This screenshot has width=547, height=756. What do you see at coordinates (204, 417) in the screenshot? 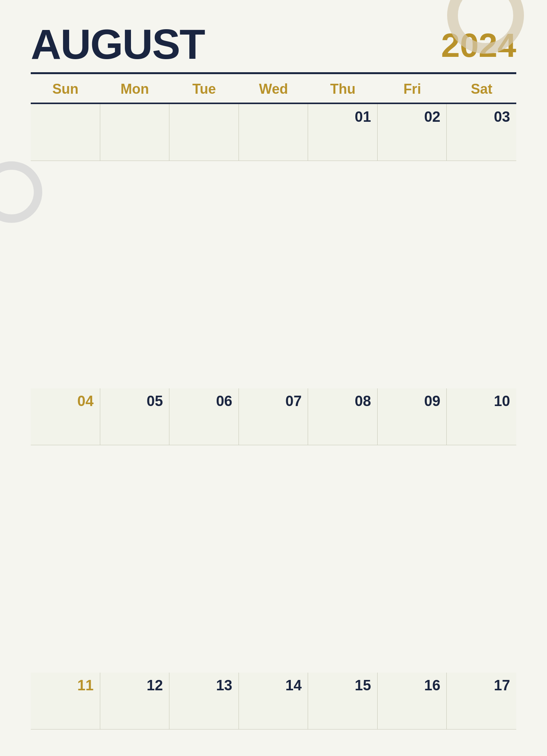
I see `cal-cell-w2-tue: 06` at bounding box center [204, 417].